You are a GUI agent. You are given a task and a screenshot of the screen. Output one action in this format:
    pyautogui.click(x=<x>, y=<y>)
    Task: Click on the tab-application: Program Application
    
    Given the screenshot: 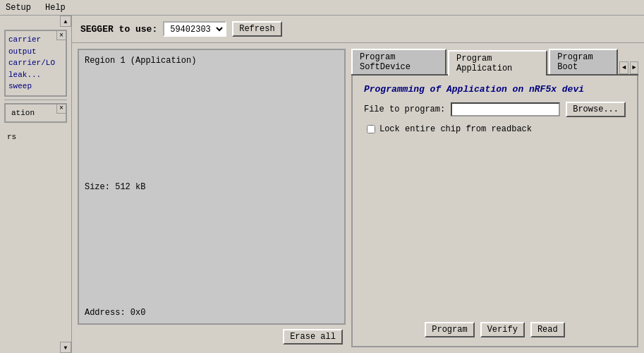 What is the action you would take?
    pyautogui.click(x=498, y=63)
    